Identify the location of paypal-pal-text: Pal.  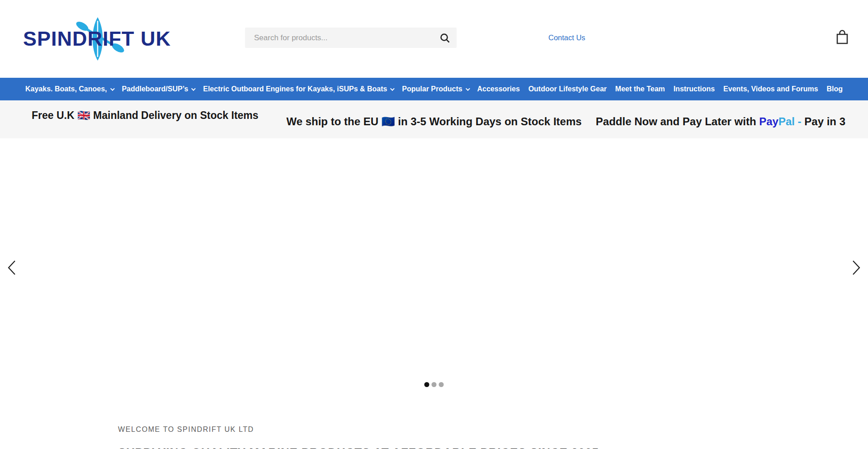
(787, 121).